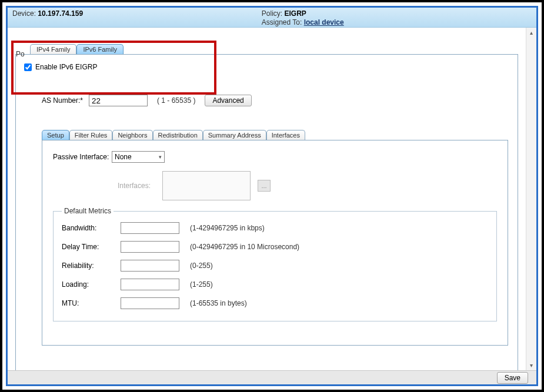 The height and width of the screenshot is (392, 544). Describe the element at coordinates (295, 14) in the screenshot. I see `policy-value: EIGRP` at that location.